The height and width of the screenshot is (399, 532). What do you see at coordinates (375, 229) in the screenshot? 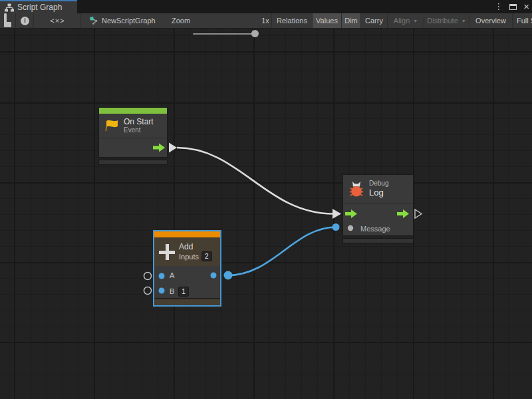
I see `message-port-label: Message` at bounding box center [375, 229].